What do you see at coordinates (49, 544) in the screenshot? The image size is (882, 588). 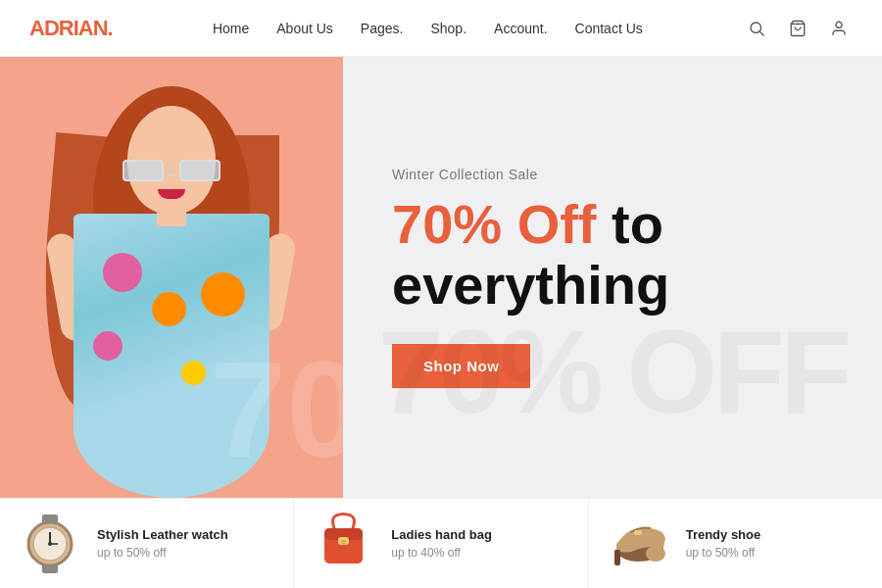 I see `product-thumb-watch` at bounding box center [49, 544].